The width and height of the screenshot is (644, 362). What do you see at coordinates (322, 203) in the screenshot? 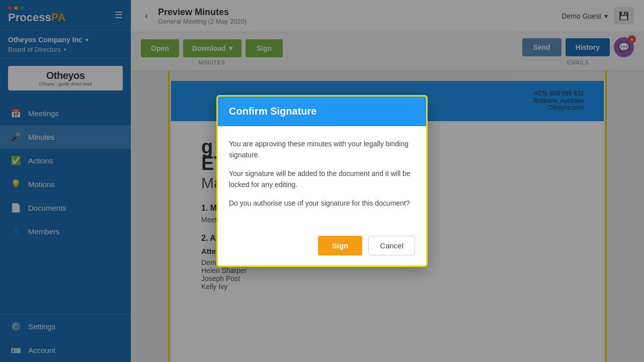
I see `modal-text-3: Do you authorise use of your signature f…` at bounding box center [322, 203].